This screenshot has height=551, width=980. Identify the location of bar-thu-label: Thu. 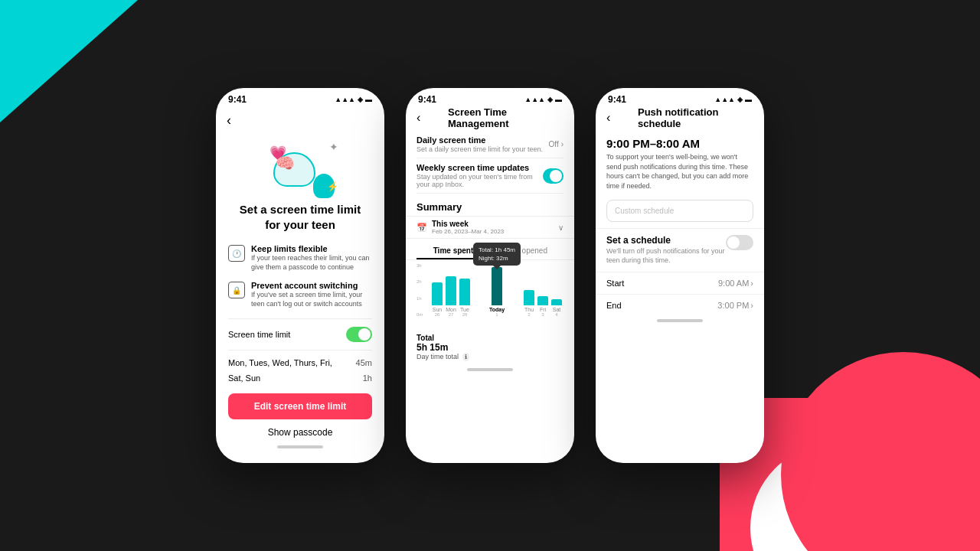
(529, 309).